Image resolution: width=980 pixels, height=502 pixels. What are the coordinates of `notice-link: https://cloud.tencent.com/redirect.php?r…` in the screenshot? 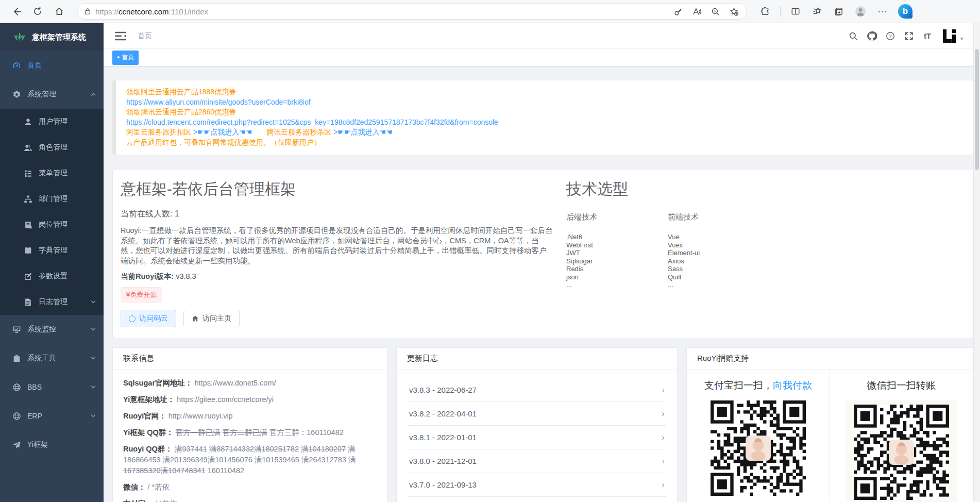 It's located at (312, 122).